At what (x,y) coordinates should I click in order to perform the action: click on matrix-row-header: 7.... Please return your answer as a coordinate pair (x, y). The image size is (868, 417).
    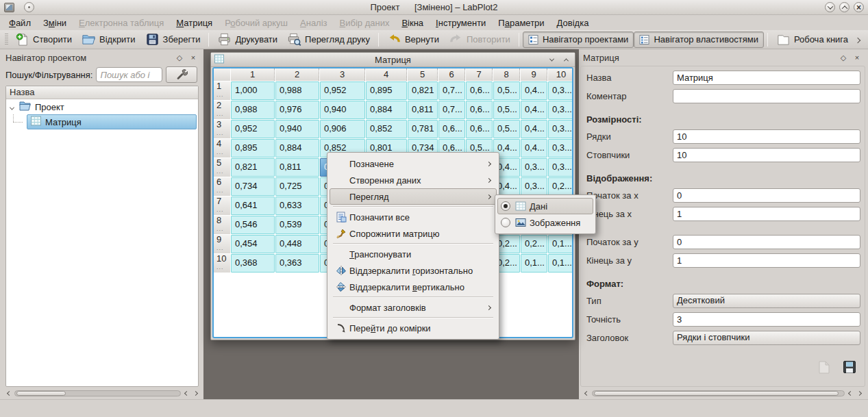
    Looking at the image, I should click on (222, 205).